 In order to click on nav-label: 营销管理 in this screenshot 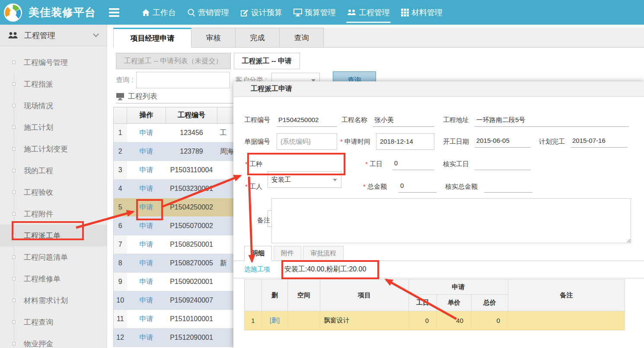, I will do `click(214, 13)`.